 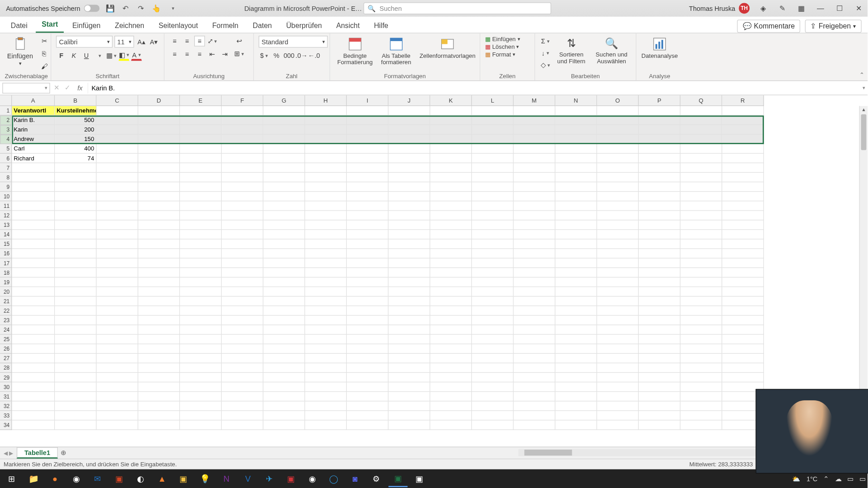 What do you see at coordinates (33, 292) in the screenshot?
I see `cell-A20` at bounding box center [33, 292].